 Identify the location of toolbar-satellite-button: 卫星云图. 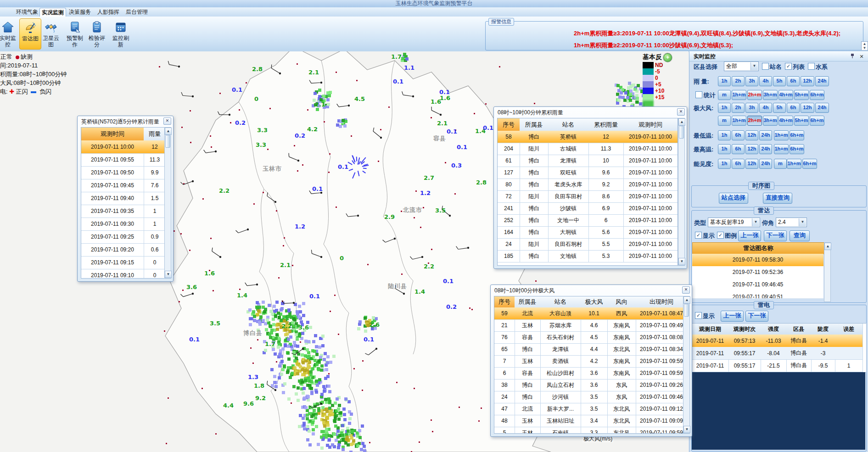
(51, 33).